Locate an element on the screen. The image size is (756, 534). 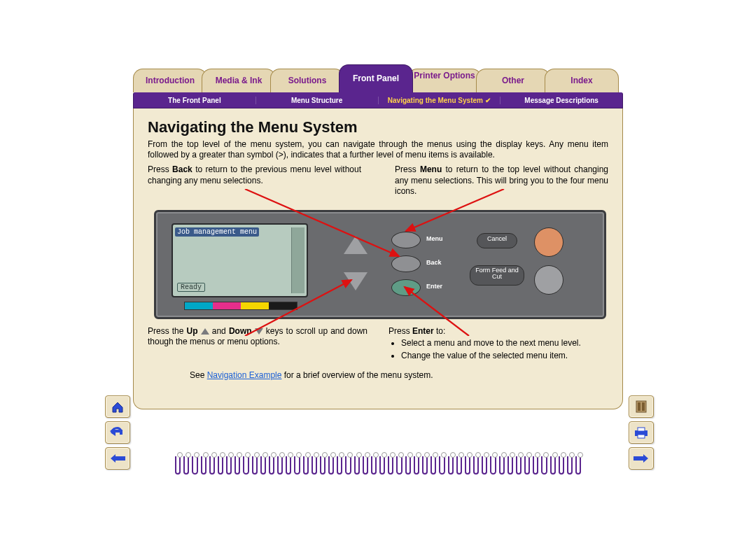
navigation-example-link: Navigation Example is located at coordinates (245, 375).